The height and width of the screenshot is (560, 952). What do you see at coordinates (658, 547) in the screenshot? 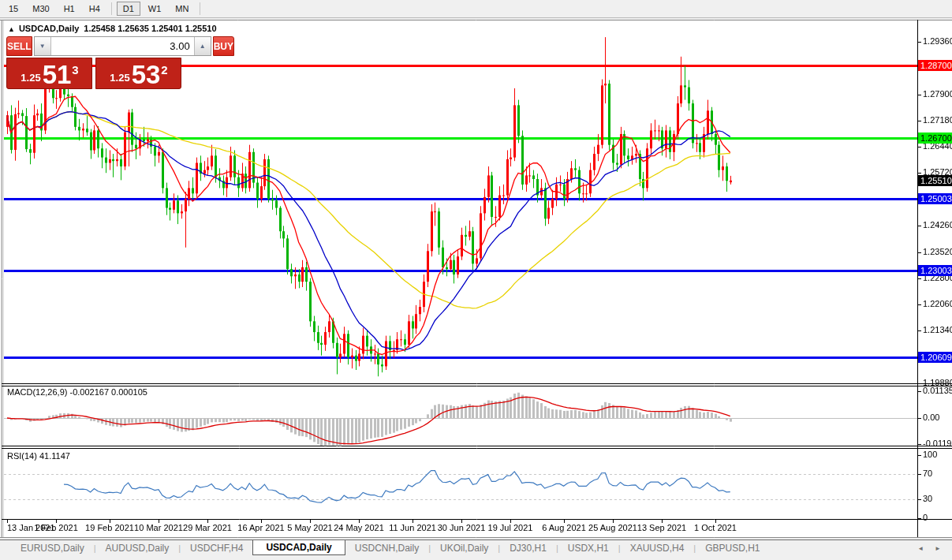
I see `chart-tab-xauusd: XAUUSD,H4` at bounding box center [658, 547].